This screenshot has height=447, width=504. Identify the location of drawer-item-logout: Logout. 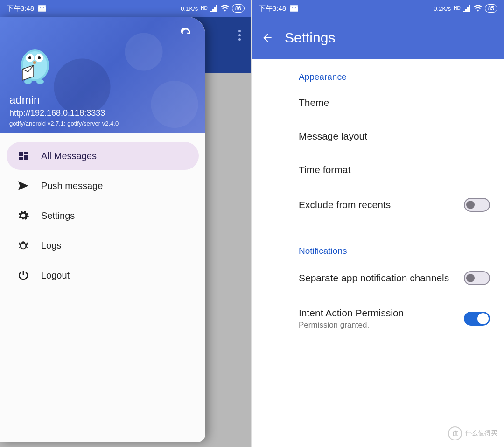
(103, 275).